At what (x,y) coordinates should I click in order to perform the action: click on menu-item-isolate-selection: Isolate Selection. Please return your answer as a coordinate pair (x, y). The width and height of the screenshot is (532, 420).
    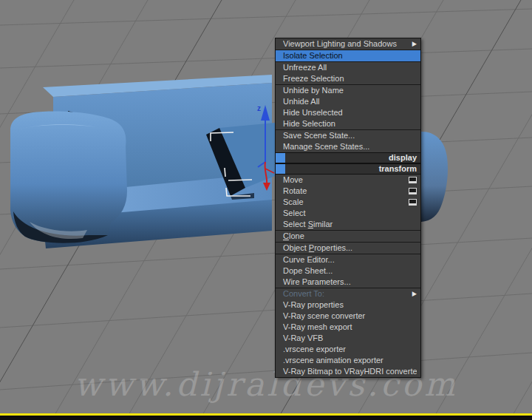
    Looking at the image, I should click on (348, 56).